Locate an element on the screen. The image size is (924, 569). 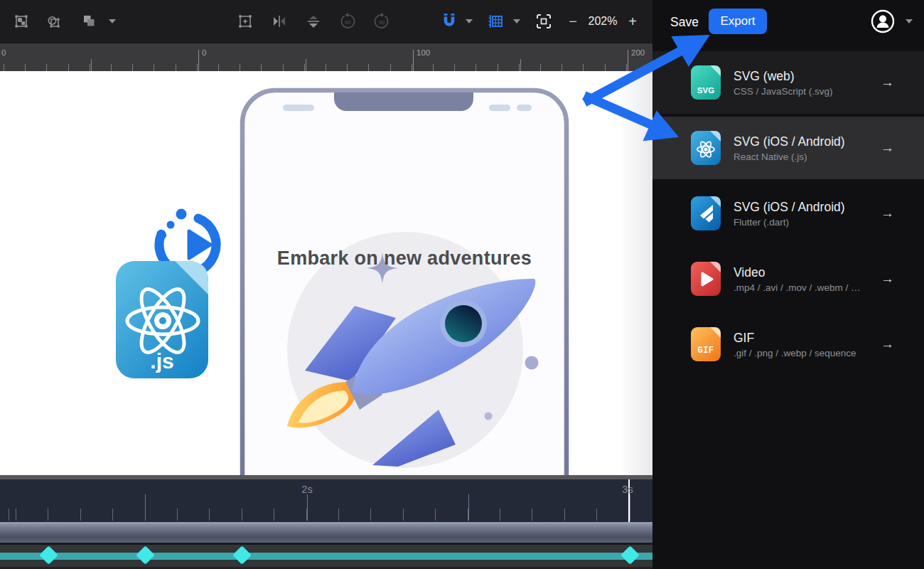
align-target-icon is located at coordinates (245, 21).